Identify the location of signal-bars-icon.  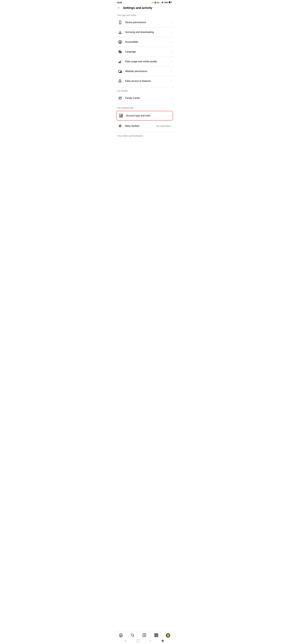
(163, 2).